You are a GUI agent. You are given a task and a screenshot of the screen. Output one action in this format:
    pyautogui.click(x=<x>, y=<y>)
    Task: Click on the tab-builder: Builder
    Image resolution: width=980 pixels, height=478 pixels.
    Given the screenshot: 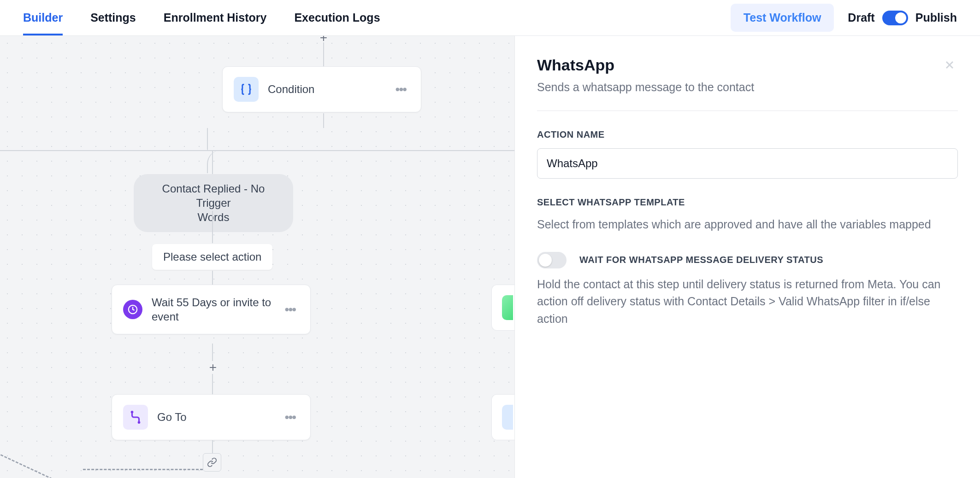 What is the action you would take?
    pyautogui.click(x=43, y=17)
    